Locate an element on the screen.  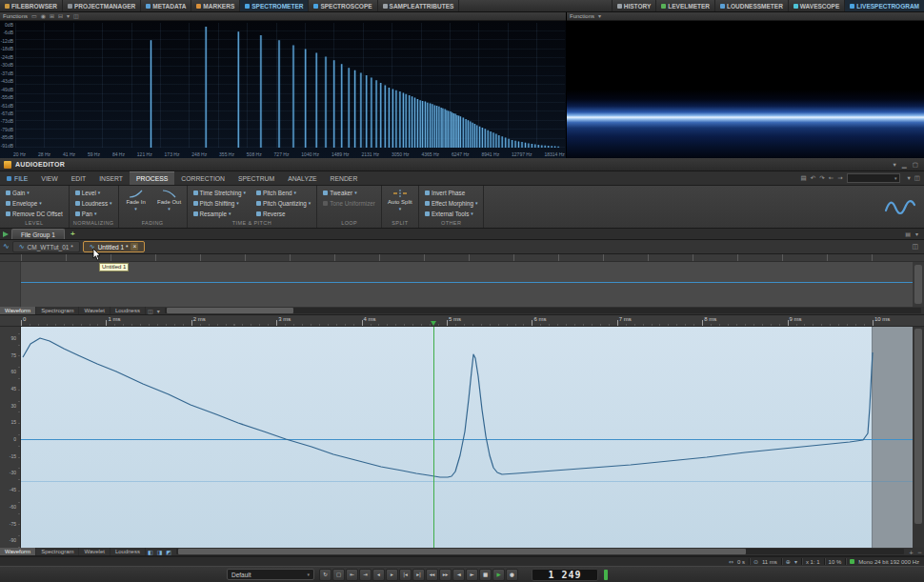
auto-split-button: Auto Split ▾ is located at coordinates (400, 203).